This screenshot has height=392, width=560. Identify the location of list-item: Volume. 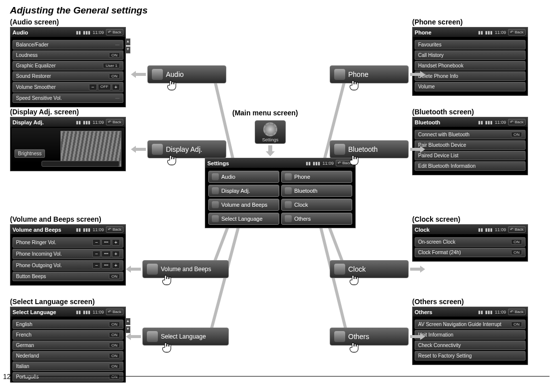
(470, 87).